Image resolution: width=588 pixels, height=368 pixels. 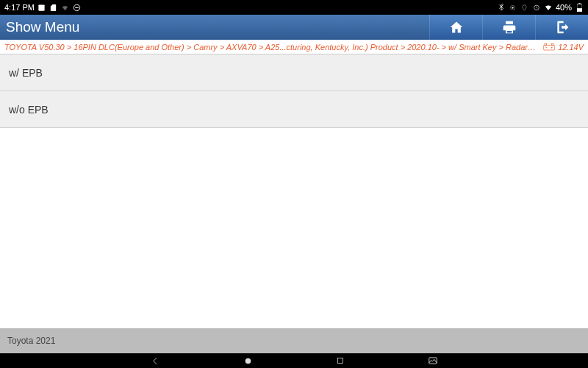 What do you see at coordinates (537, 7) in the screenshot?
I see `alarm-icon` at bounding box center [537, 7].